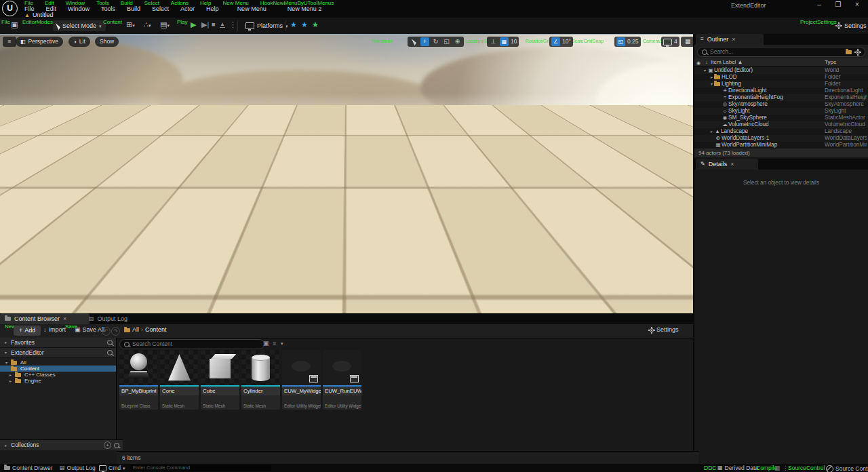 This screenshot has height=472, width=868. Describe the element at coordinates (252, 9) in the screenshot. I see `menu-new-menu: New Menu` at that location.